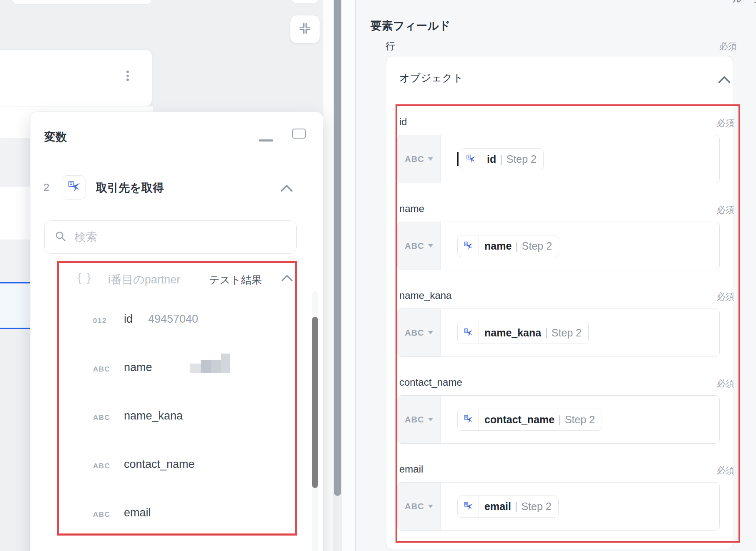 The image size is (756, 551). I want to click on main-scrollbar-thumb, so click(338, 248).